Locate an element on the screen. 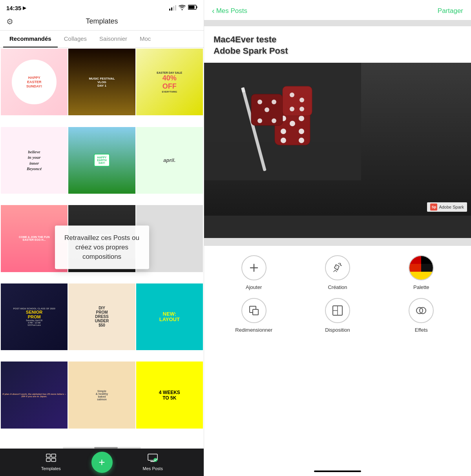 This screenshot has height=476, width=471. action-redimensionner: Redimensionner is located at coordinates (254, 315).